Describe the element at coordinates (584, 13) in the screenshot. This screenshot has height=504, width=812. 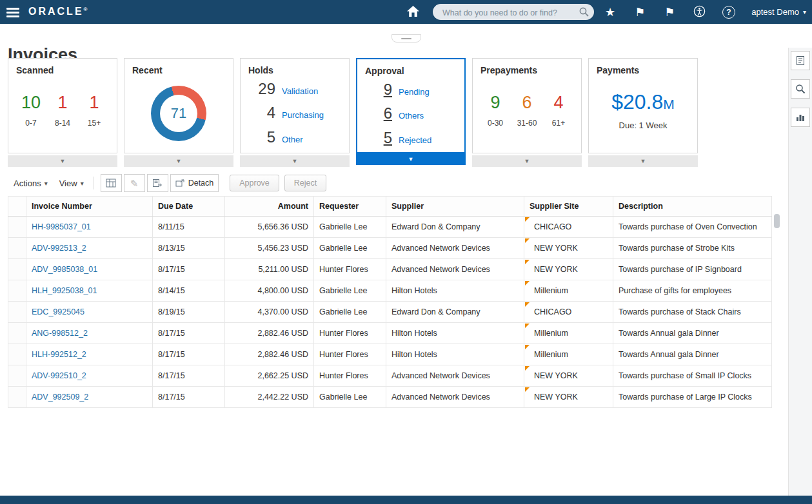
I see `search-icon` at that location.